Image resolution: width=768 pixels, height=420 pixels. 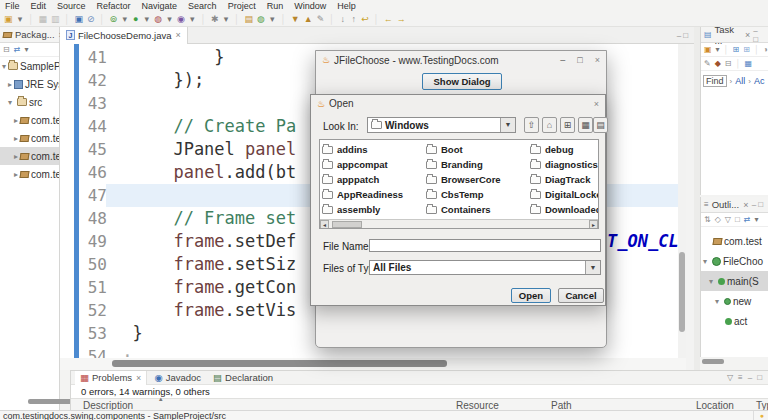 What do you see at coordinates (564, 164) in the screenshot?
I see `file-item: diagnostics` at bounding box center [564, 164].